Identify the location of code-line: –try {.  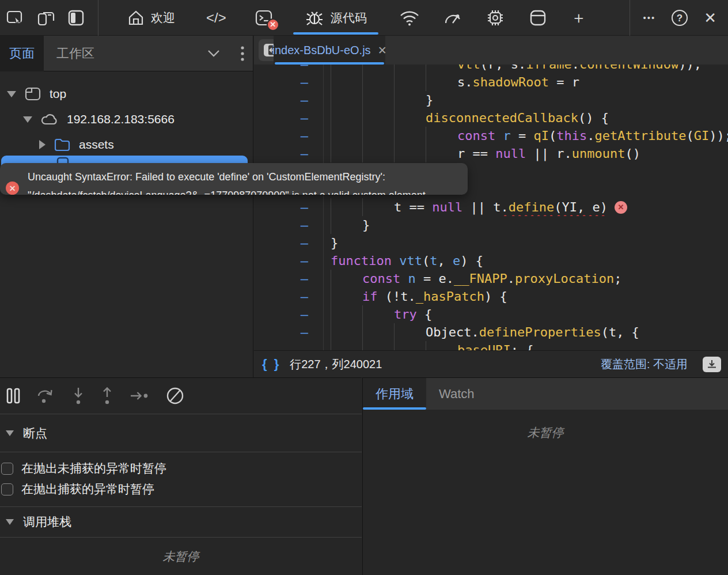
(491, 315).